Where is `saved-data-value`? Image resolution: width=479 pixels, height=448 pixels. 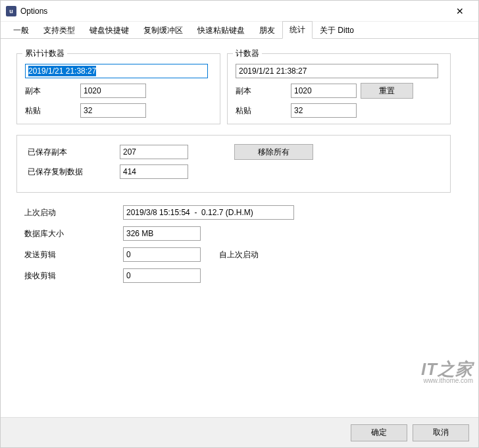
saved-data-value is located at coordinates (154, 172).